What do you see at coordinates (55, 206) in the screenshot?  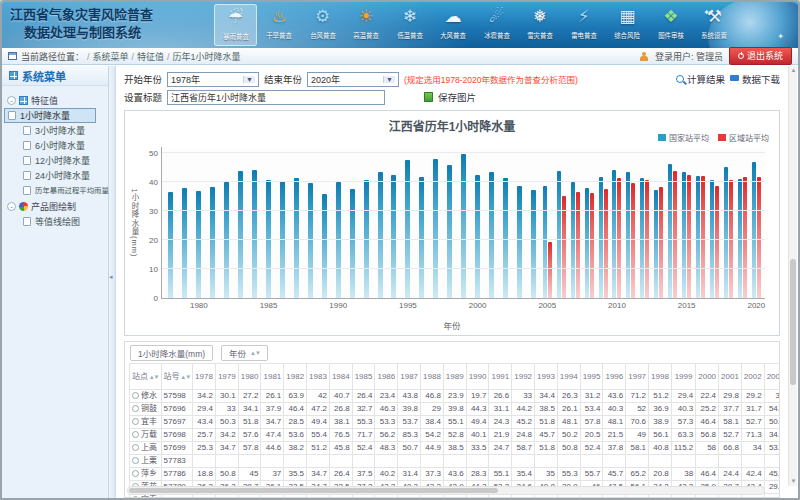 I see `tree-node-1: -产品图绘制` at bounding box center [55, 206].